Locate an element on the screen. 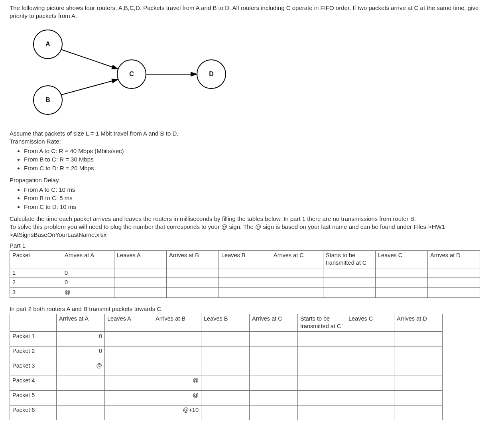 This screenshot has height=437, width=504. p2r6-arrB: @+10 is located at coordinates (177, 412).